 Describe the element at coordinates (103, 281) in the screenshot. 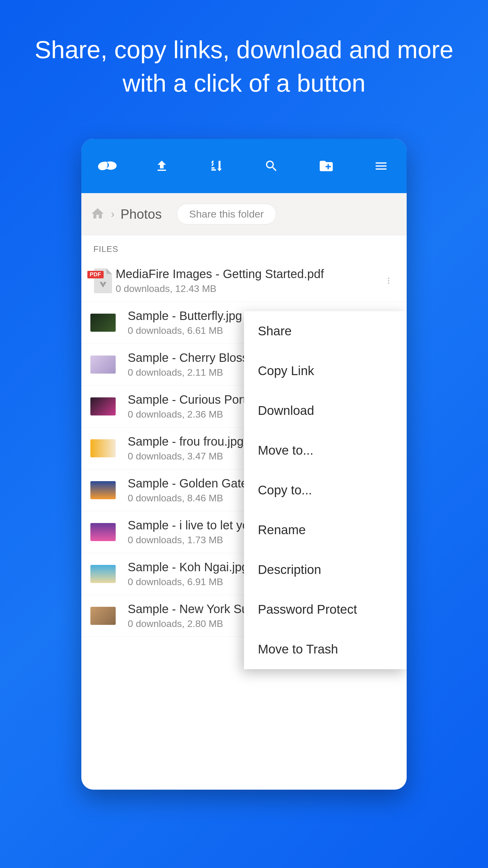

I see `pdf-icon: PDF` at that location.